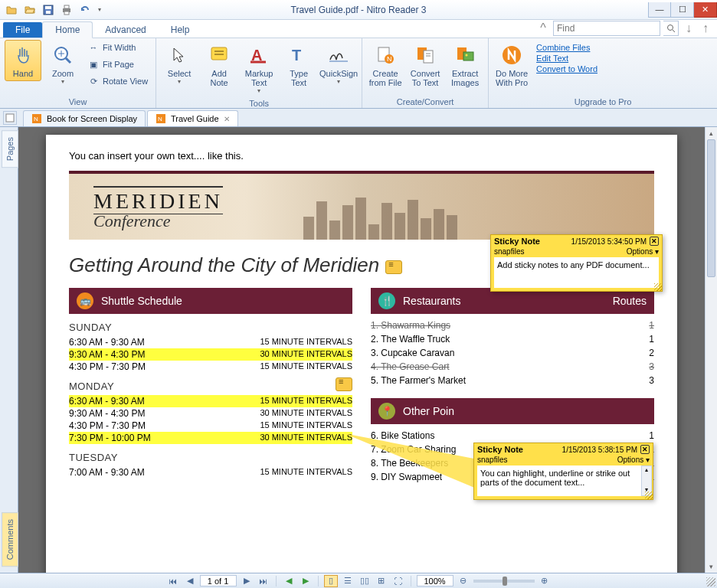  Describe the element at coordinates (385, 55) in the screenshot. I see `create-file-icon: N` at that location.